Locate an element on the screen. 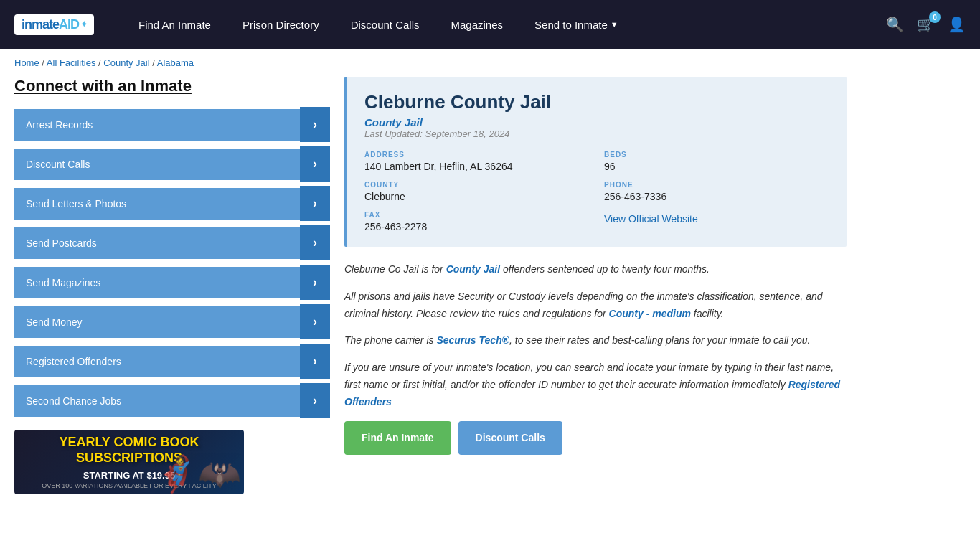 This screenshot has width=980, height=551. facility-name: Cleburne County Jail is located at coordinates (597, 102).